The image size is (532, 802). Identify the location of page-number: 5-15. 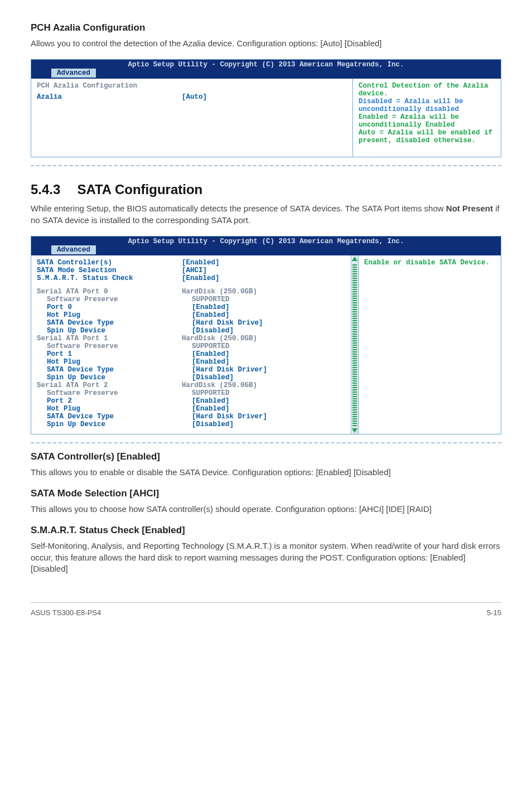
(494, 612).